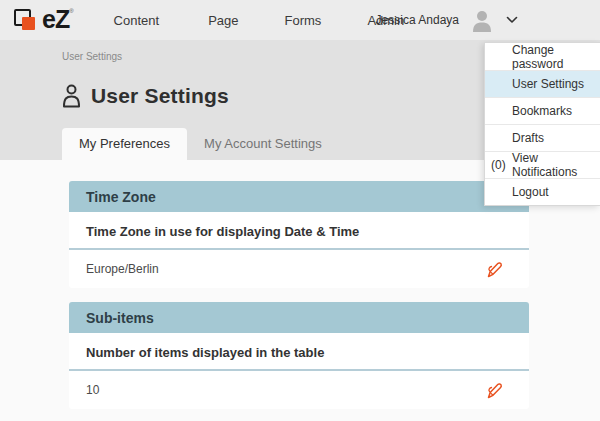 This screenshot has width=600, height=421. Describe the element at coordinates (498, 165) in the screenshot. I see `notifications-count-badge: (0)` at that location.